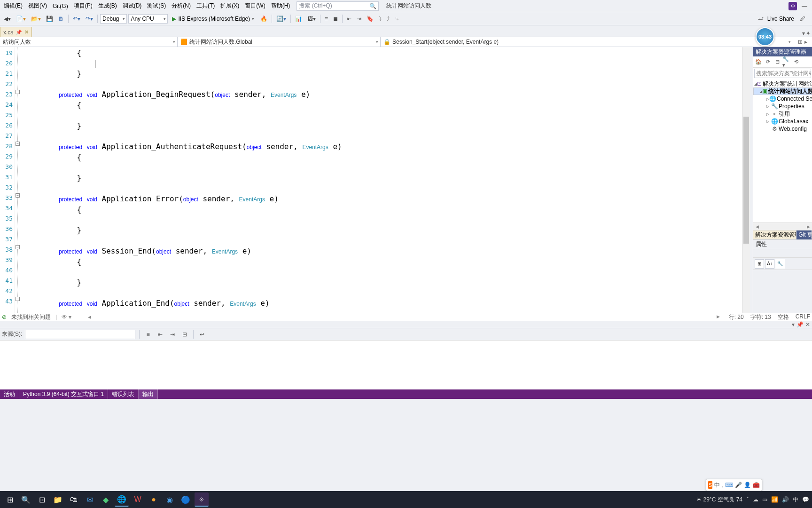  I want to click on tab-git: Git 更, so click(804, 235).